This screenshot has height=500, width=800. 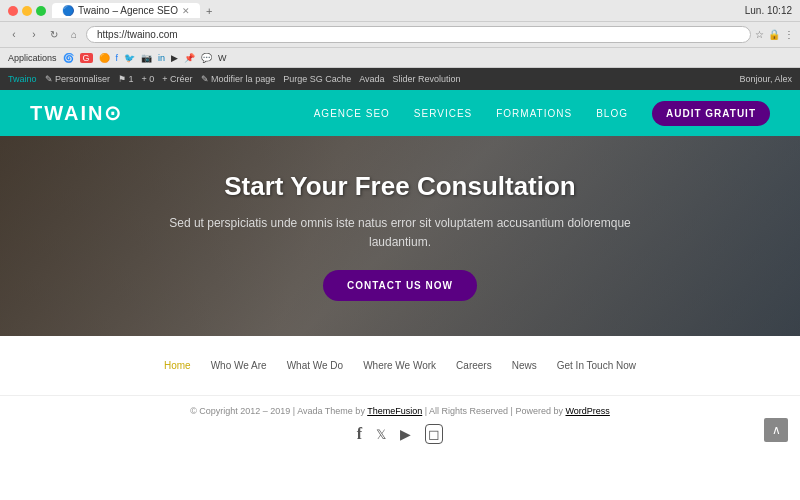 What do you see at coordinates (352, 114) in the screenshot?
I see `nav-agence-seo: AGENCE SEO` at bounding box center [352, 114].